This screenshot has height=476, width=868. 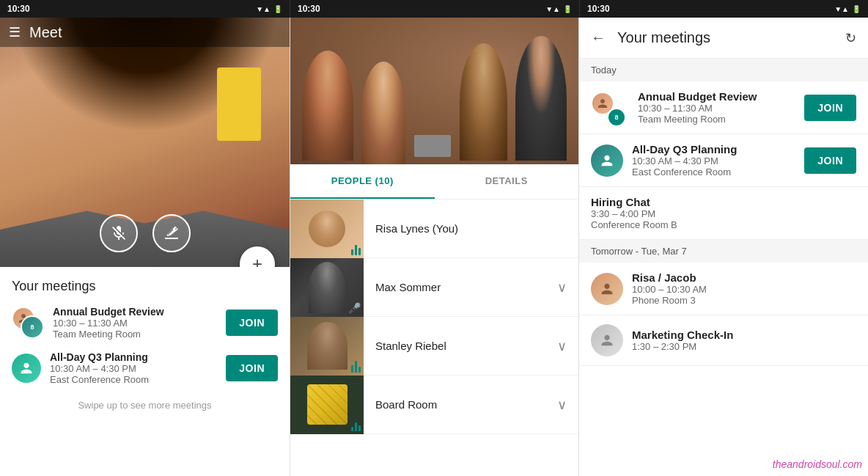 What do you see at coordinates (714, 150) in the screenshot?
I see `right-meeting-title-q3: All-Day Q3 Planning` at bounding box center [714, 150].